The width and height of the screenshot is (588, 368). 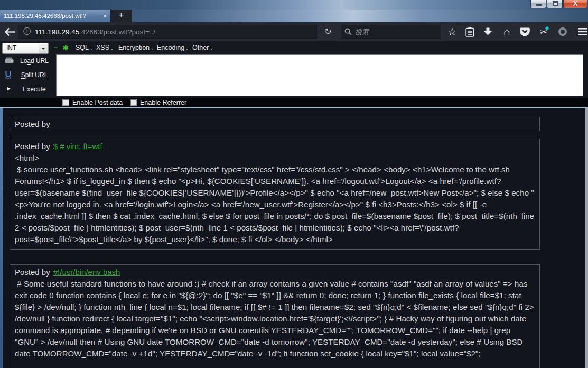 What do you see at coordinates (78, 146) in the screenshot?
I see `post-author-link: $ # vim: ft=wtf` at bounding box center [78, 146].